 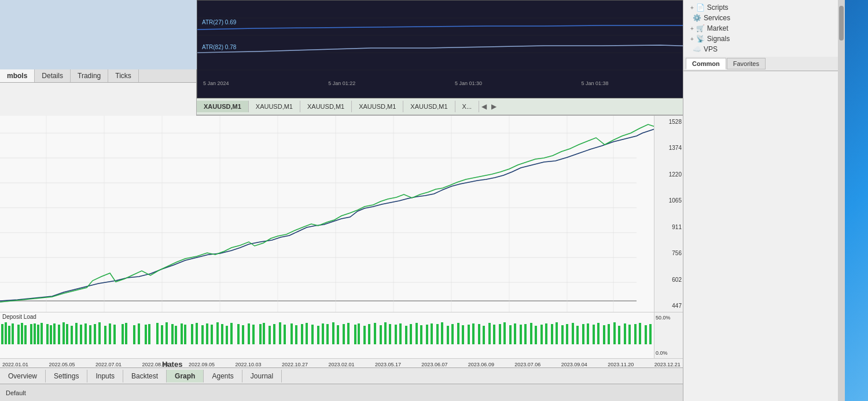 I want to click on scrollbar-thumb, so click(x=841, y=23).